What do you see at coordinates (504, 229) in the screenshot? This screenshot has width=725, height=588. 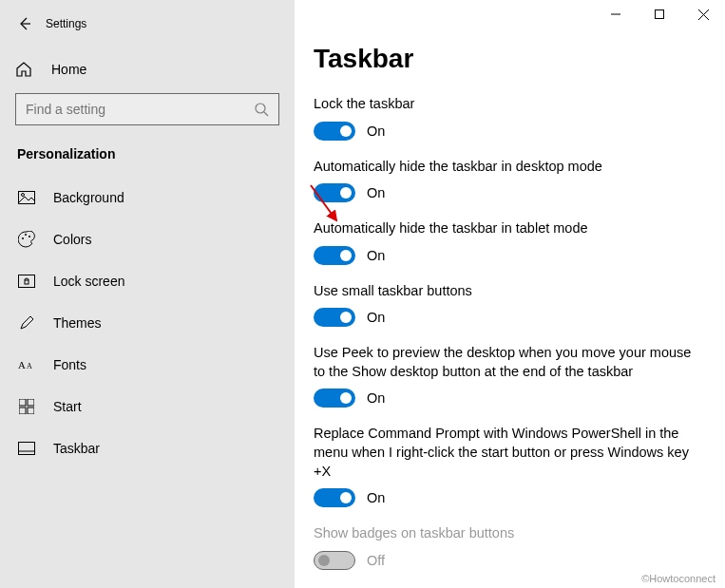 I see `setting-label: Automatically hide the taskbar in tablet…` at bounding box center [504, 229].